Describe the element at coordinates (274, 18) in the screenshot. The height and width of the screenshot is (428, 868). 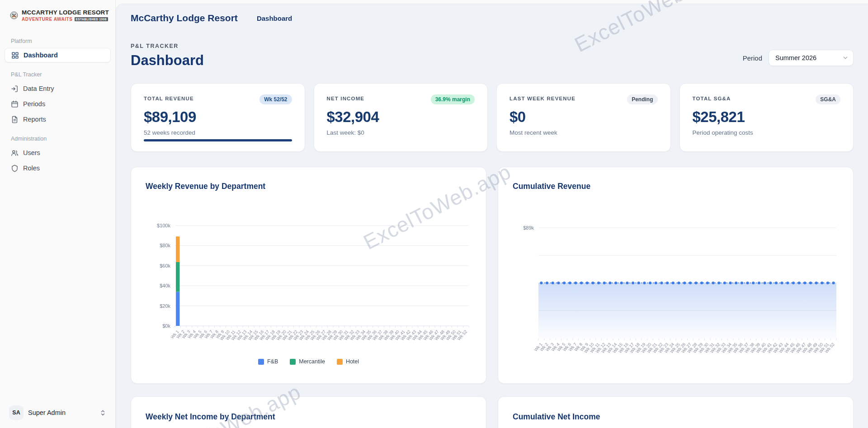
I see `breadcrumb: Dashboard` at that location.